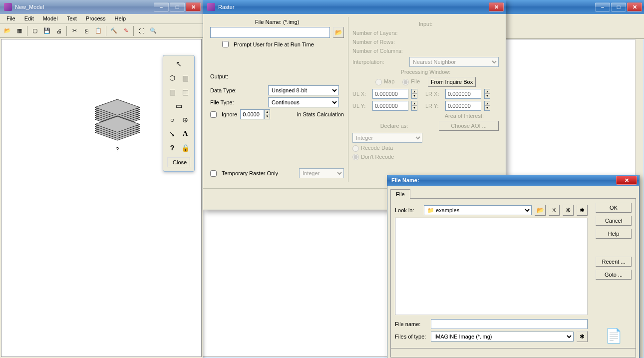  What do you see at coordinates (86, 31) in the screenshot?
I see `copy-icon: ⎘` at bounding box center [86, 31].